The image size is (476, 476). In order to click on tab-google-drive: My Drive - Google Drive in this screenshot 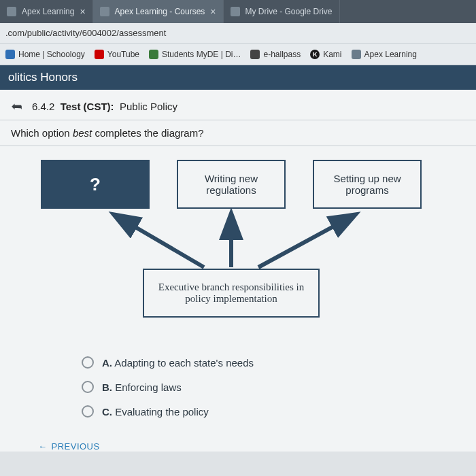, I will do `click(282, 12)`.